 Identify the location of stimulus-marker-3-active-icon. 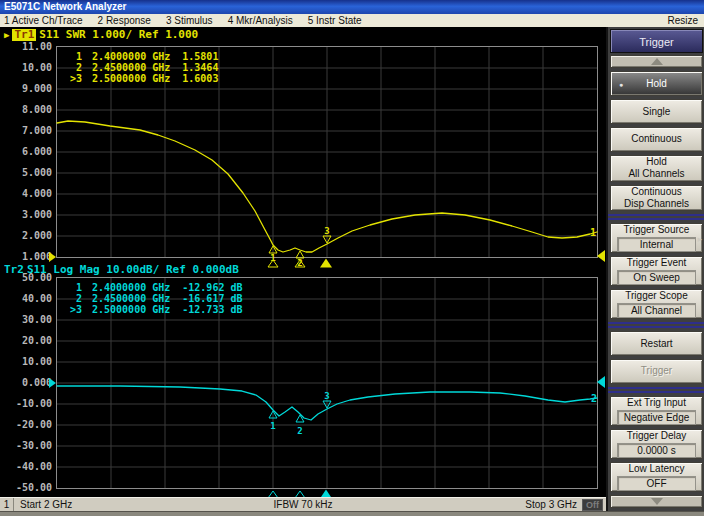
(326, 264).